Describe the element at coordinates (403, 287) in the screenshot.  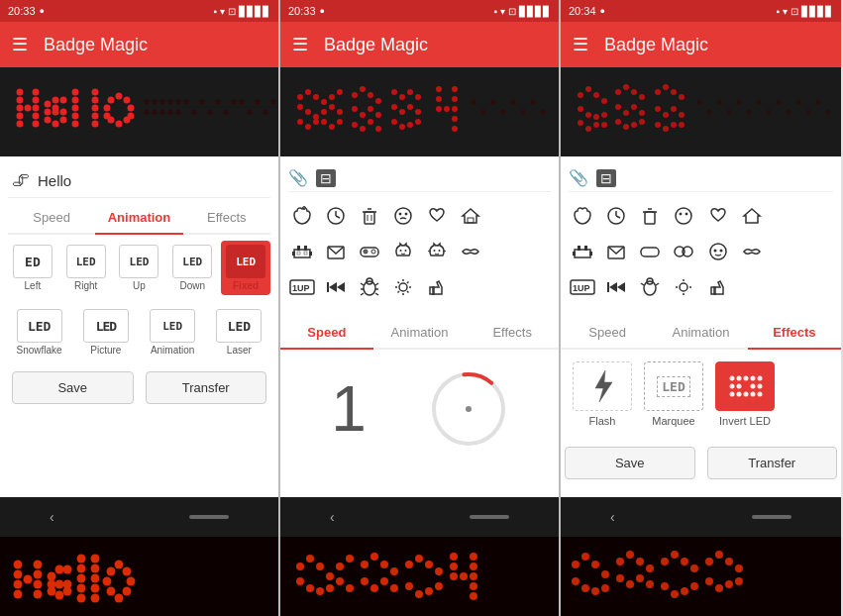
I see `icon-sun` at that location.